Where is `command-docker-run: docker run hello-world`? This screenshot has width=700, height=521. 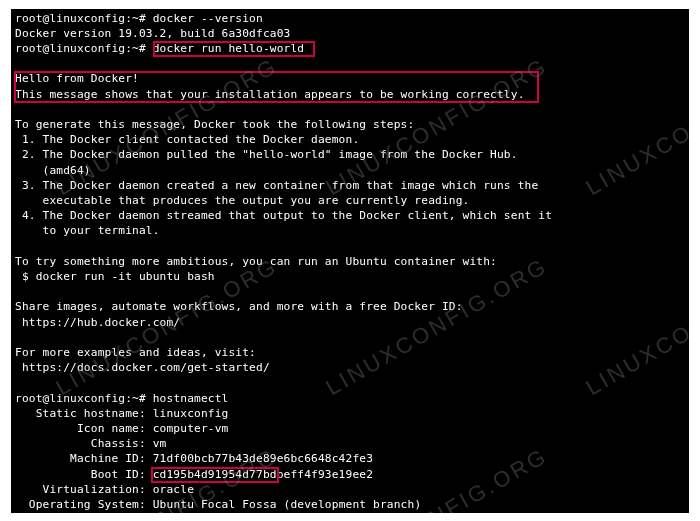 command-docker-run: docker run hello-world is located at coordinates (228, 48).